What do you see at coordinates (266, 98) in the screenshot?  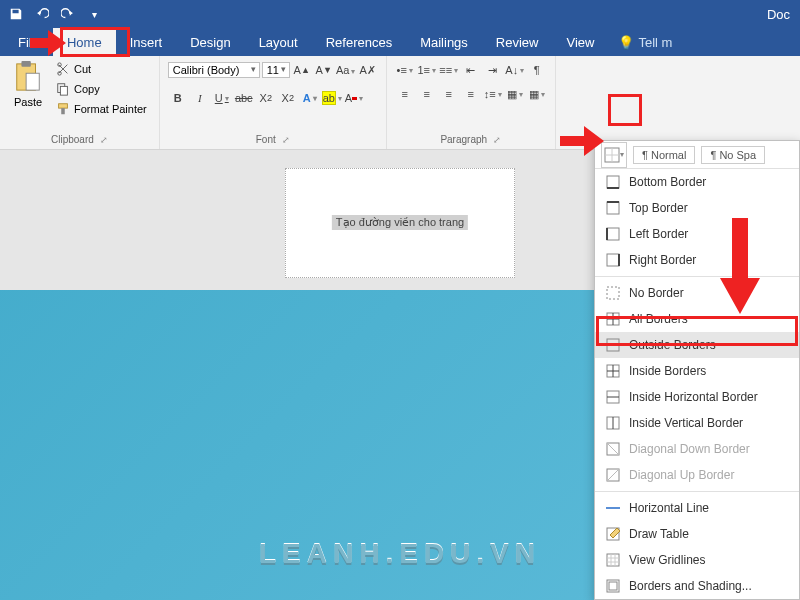 I see `subscript-button: X2` at bounding box center [266, 98].